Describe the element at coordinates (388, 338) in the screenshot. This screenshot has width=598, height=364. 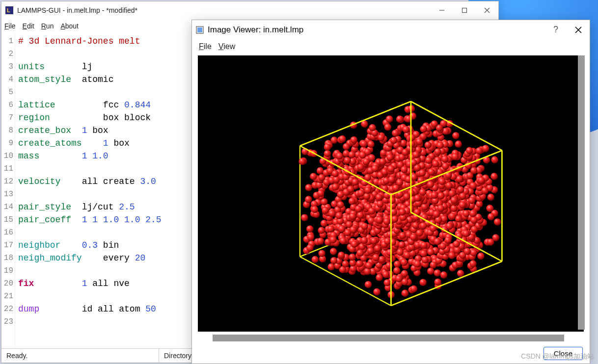
I see `viewer-hscroll` at that location.